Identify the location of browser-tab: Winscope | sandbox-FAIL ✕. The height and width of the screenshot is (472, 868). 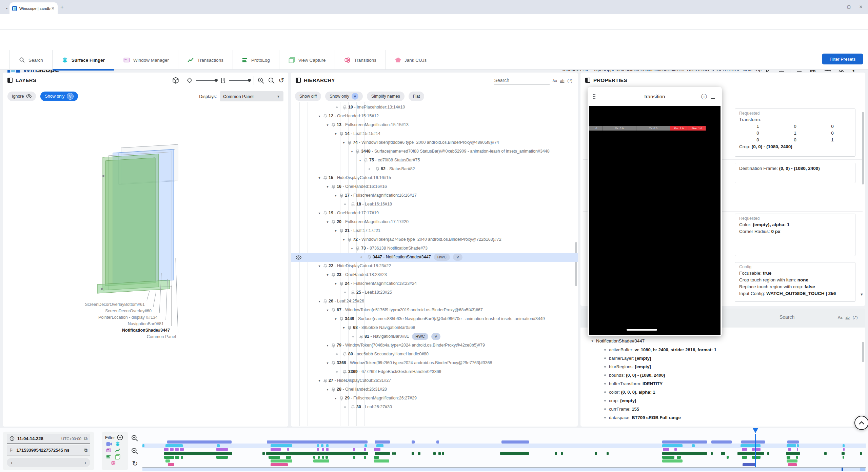
(34, 8).